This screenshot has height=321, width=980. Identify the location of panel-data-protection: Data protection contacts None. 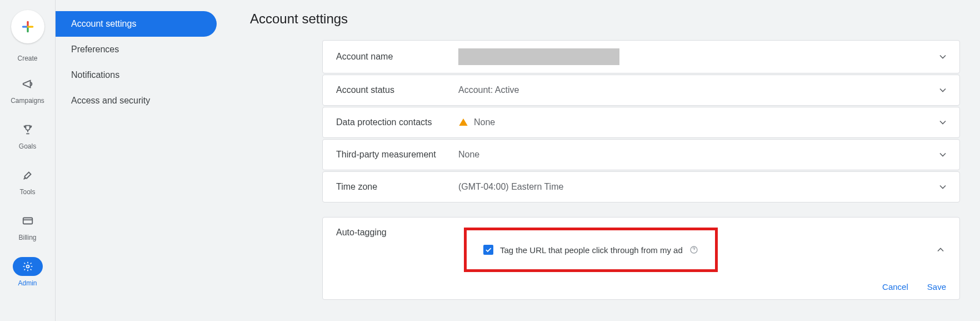
(641, 122).